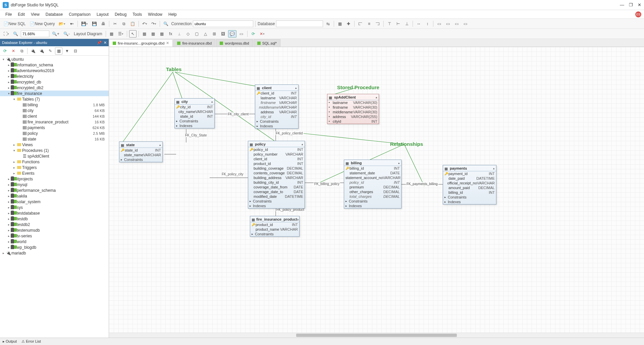  Describe the element at coordinates (9, 14) in the screenshot. I see `menu-file: File` at that location.